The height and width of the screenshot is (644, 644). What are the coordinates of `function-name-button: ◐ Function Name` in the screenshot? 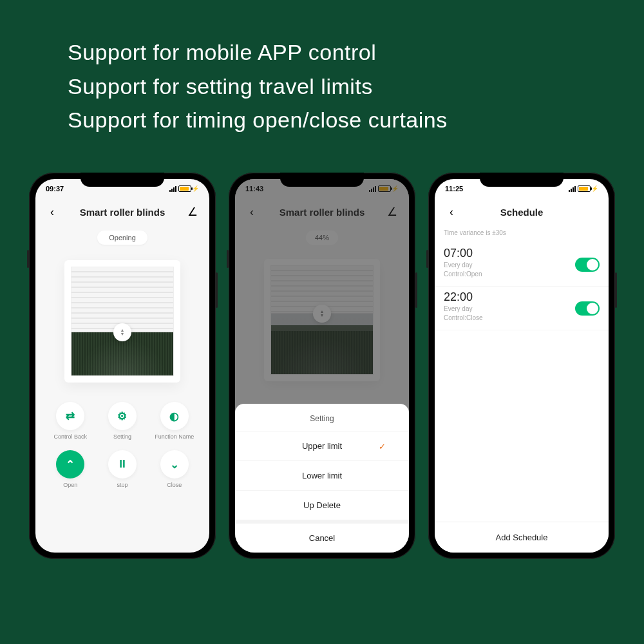 It's located at (174, 421).